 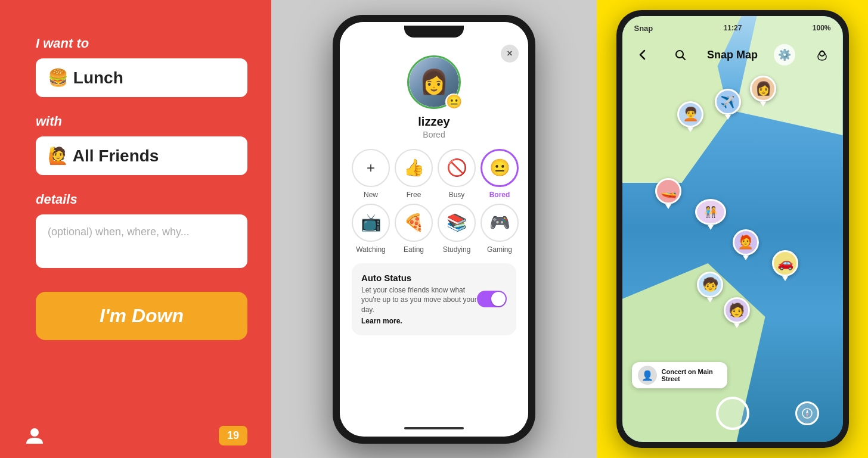 I want to click on auto-status-description: Let your close friends know what you're …, so click(x=419, y=300).